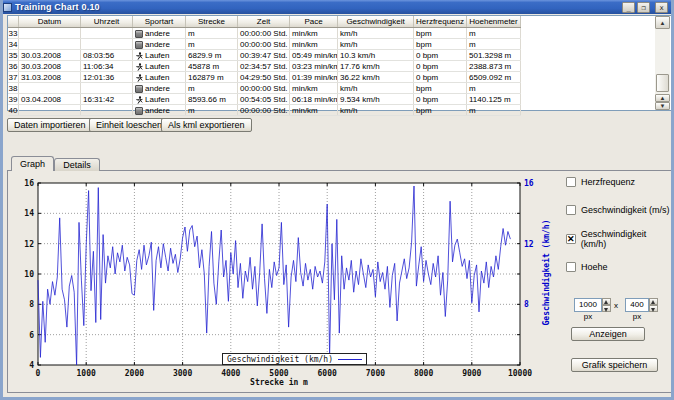 The width and height of the screenshot is (674, 400). I want to click on cell-hoehenmeter: 6509.092 m, so click(494, 77).